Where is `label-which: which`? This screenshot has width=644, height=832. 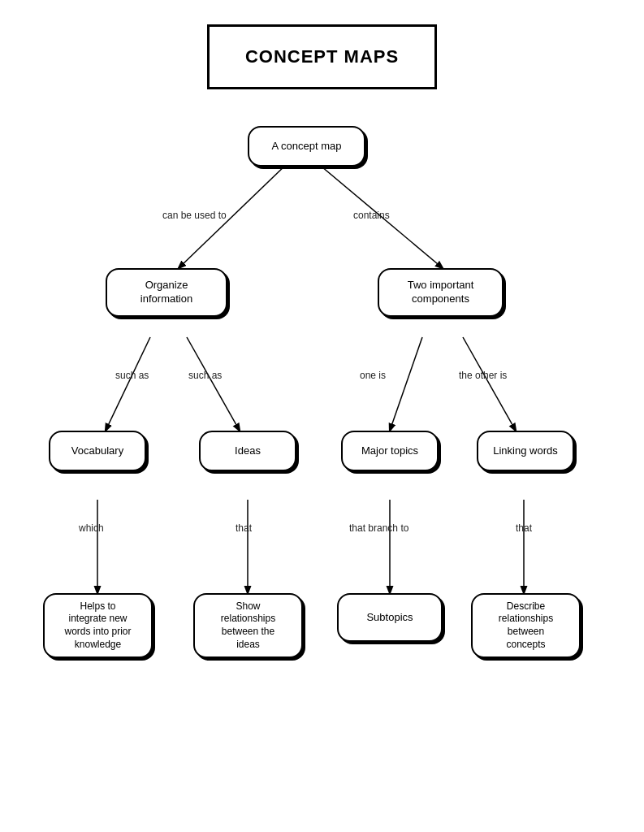 label-which: which is located at coordinates (91, 528).